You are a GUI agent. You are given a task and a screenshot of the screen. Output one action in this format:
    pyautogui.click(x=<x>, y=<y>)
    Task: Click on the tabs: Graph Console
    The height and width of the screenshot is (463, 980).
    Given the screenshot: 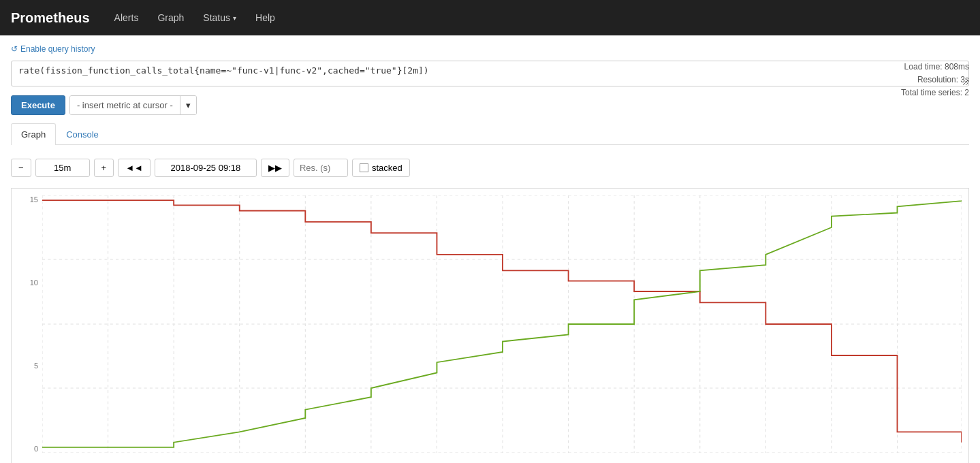 What is the action you would take?
    pyautogui.click(x=490, y=134)
    